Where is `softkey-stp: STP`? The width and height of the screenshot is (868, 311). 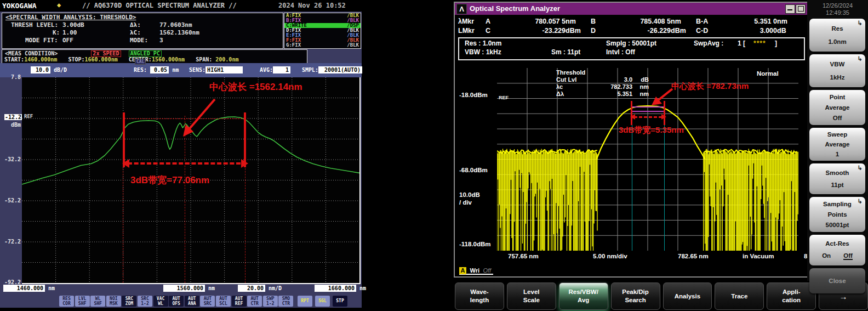
softkey-stp: STP is located at coordinates (340, 301).